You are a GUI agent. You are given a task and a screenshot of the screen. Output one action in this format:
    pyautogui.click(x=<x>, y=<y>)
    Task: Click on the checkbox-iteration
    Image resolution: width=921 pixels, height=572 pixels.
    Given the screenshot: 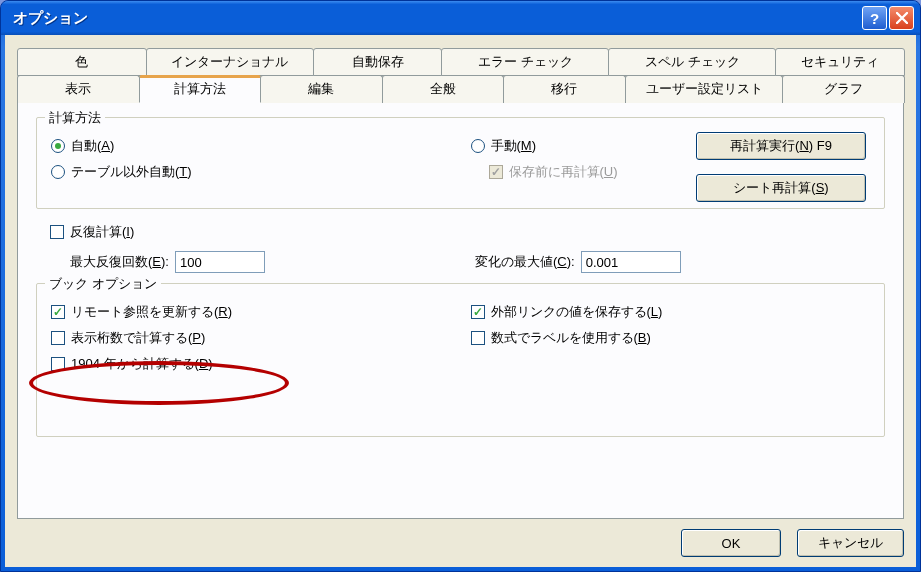 What is the action you would take?
    pyautogui.click(x=57, y=232)
    